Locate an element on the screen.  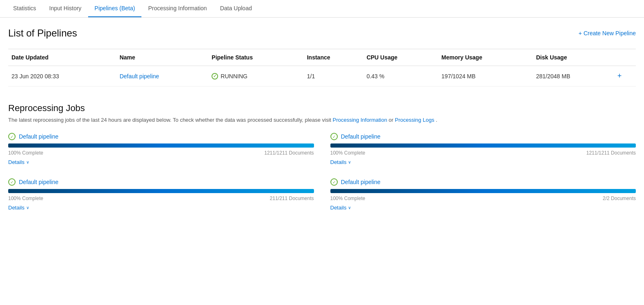
job-check-icon-2: ✓ is located at coordinates (334, 137).